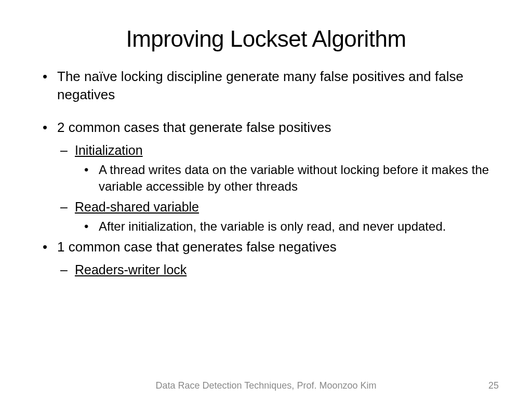 The height and width of the screenshot is (399, 532). Describe the element at coordinates (131, 270) in the screenshot. I see `sub-bullet-text: Readers-writer lock` at that location.